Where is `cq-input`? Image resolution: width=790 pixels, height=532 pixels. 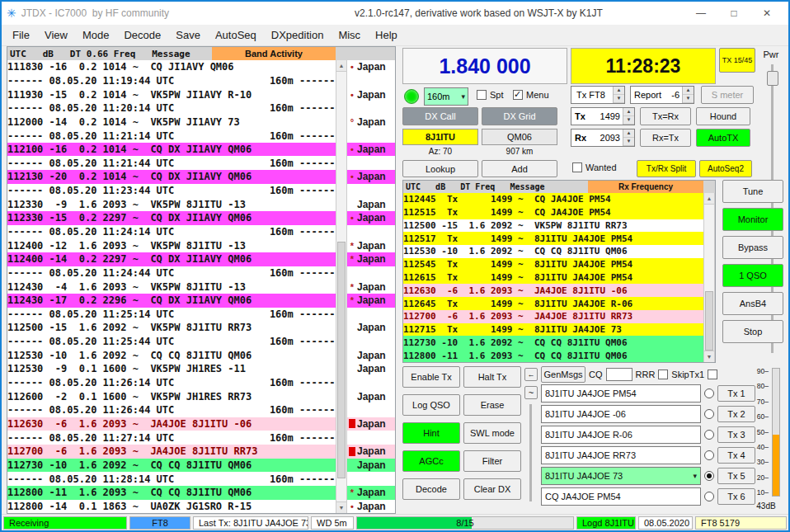 cq-input is located at coordinates (619, 374).